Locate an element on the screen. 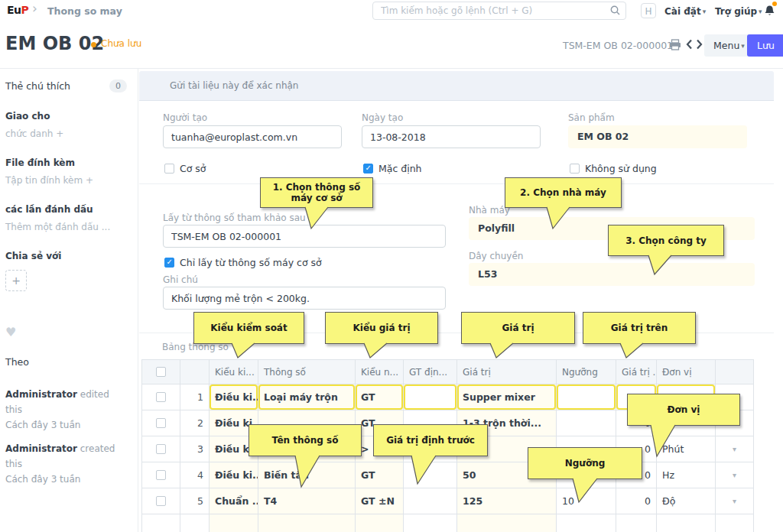 The width and height of the screenshot is (783, 532). reviews-label: các lần đánh dấu is located at coordinates (66, 209).